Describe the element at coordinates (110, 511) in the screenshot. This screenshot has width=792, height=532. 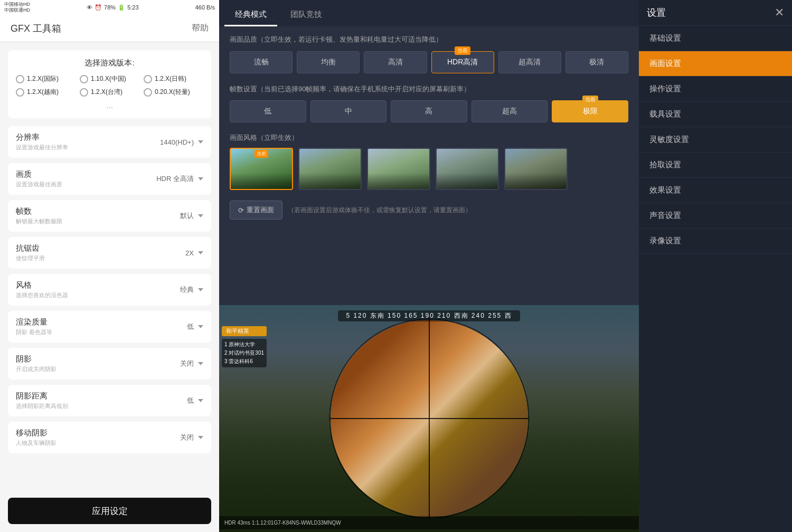
I see `apply-btn-area: 应用设定` at that location.